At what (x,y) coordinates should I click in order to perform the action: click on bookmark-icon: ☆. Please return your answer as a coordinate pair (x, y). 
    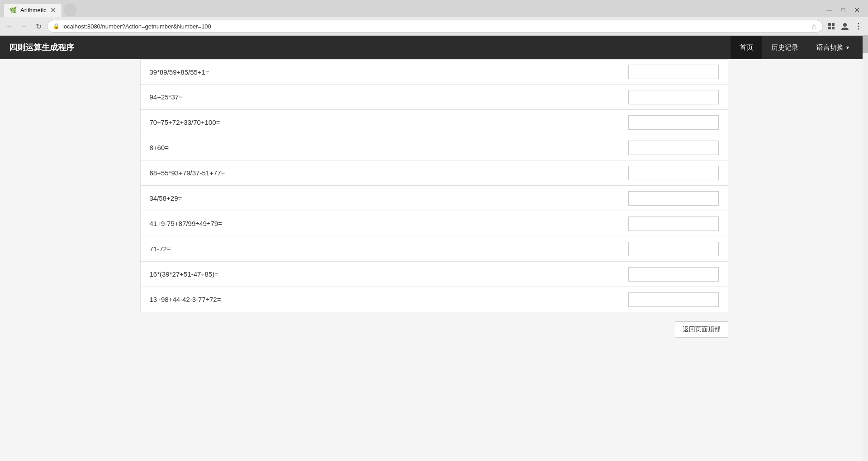
    Looking at the image, I should click on (814, 26).